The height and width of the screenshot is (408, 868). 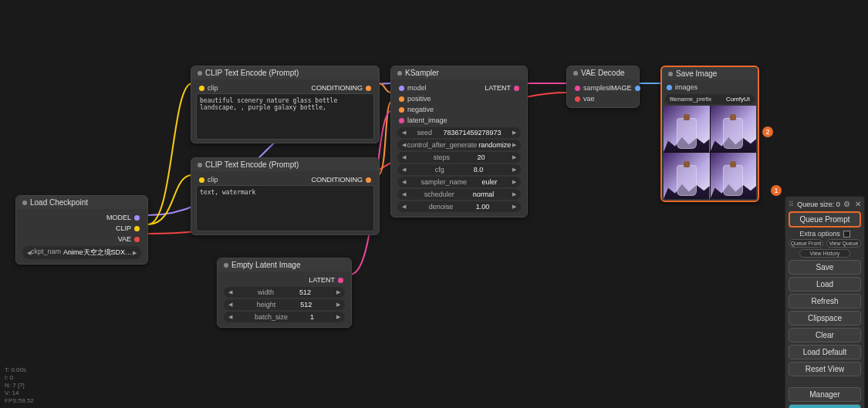 What do you see at coordinates (825, 369) in the screenshot?
I see `reset-view-button: Reset View` at bounding box center [825, 369].